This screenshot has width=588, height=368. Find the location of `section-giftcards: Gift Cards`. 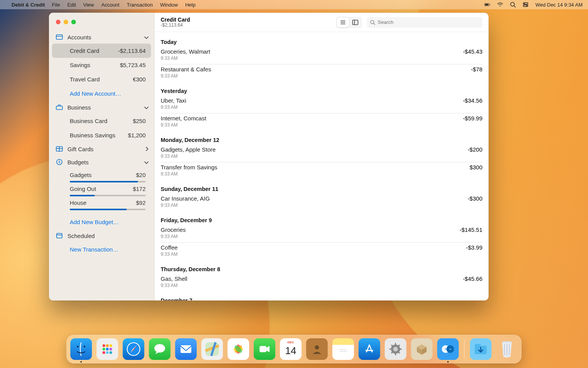

section-giftcards: Gift Cards is located at coordinates (102, 149).